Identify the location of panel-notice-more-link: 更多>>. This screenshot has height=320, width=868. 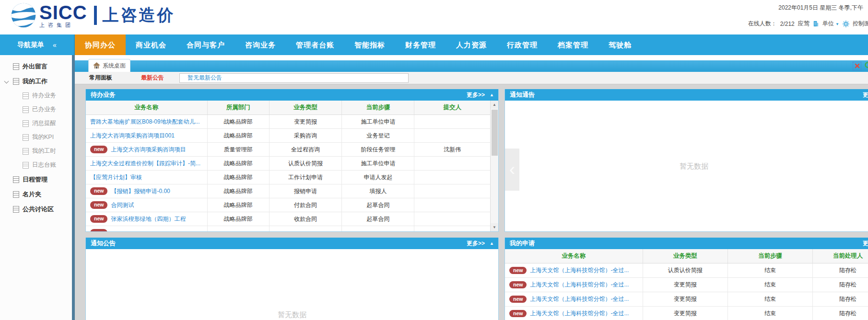
(865, 95).